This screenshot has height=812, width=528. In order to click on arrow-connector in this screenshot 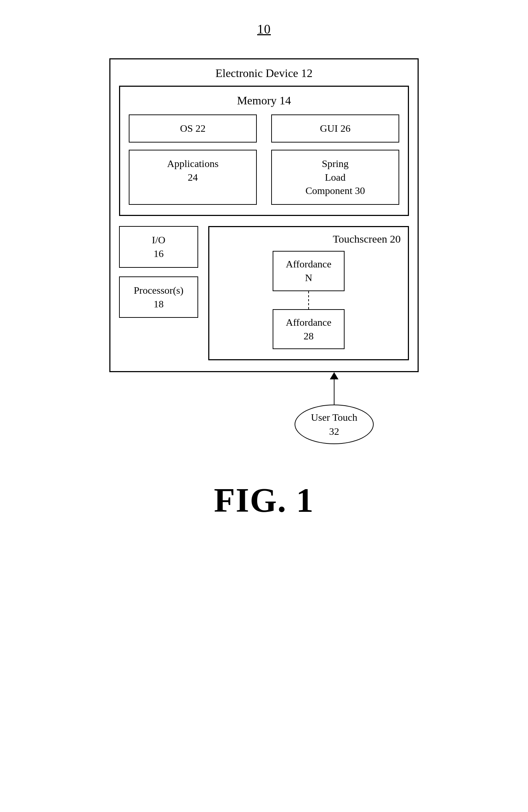, I will do `click(334, 388)`.